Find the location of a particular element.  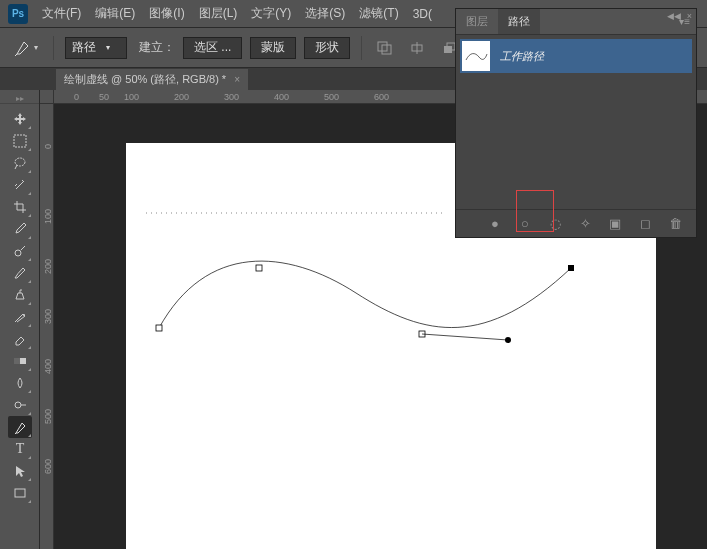

load-selection-icon: ◌ is located at coordinates (555, 224).